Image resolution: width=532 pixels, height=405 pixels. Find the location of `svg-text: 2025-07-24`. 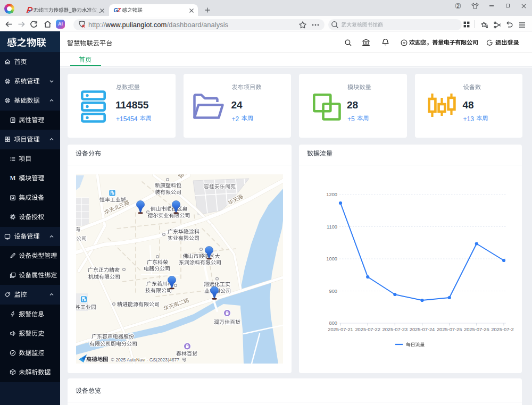

svg-text: 2025-07-24 is located at coordinates (422, 330).